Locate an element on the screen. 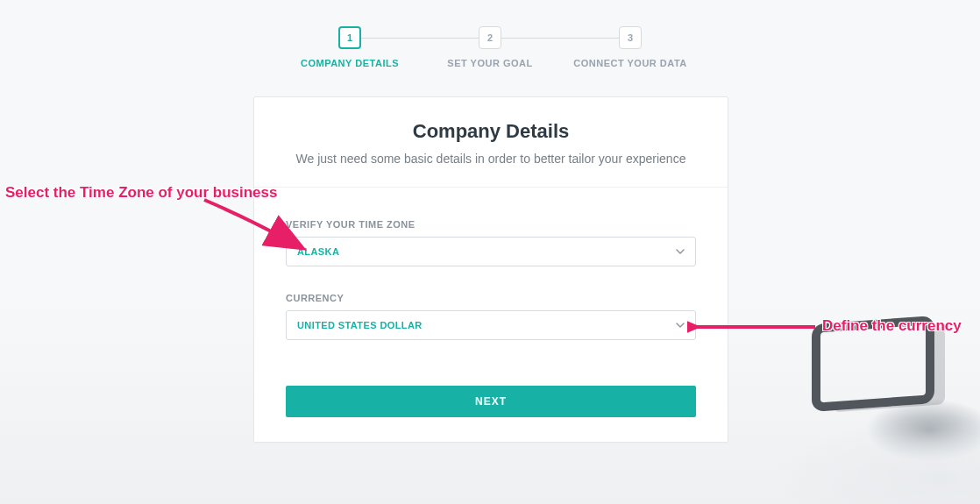  step-number: 1 is located at coordinates (350, 38).